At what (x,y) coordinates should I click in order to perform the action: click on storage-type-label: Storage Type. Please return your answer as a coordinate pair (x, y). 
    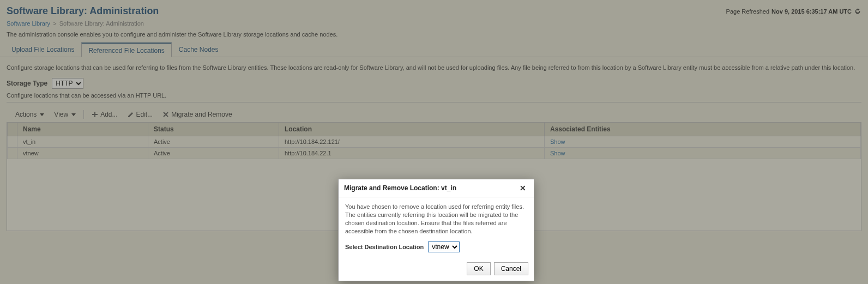
    Looking at the image, I should click on (27, 83).